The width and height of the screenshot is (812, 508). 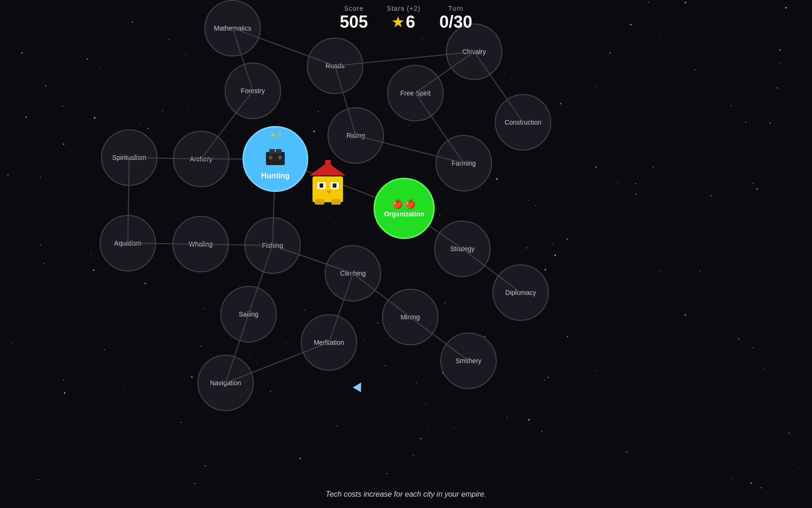 I want to click on node-label: Chivalry, so click(x=475, y=52).